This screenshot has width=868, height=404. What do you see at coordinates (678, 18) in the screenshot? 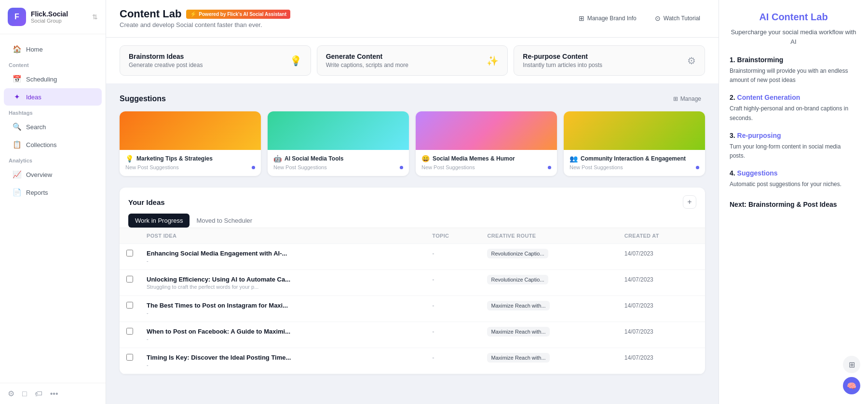
I see `watch-tutorial-button: ⊙ Watch Tutorial` at bounding box center [678, 18].